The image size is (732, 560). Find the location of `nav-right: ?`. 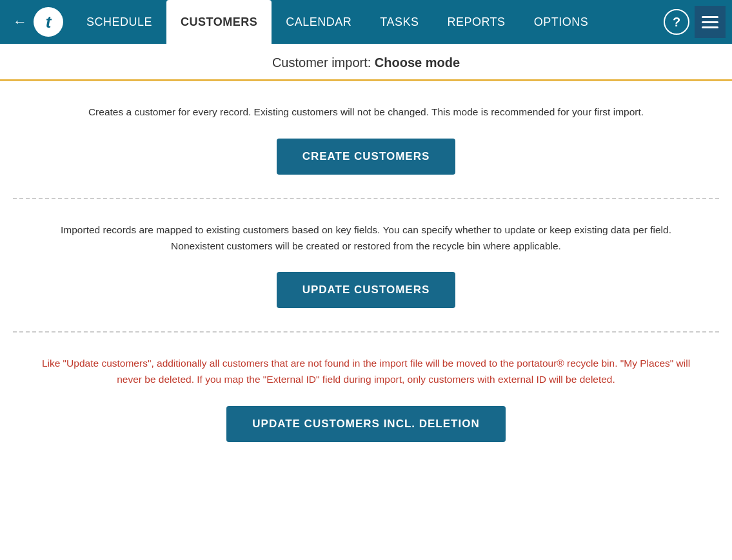

nav-right: ? is located at coordinates (695, 22).